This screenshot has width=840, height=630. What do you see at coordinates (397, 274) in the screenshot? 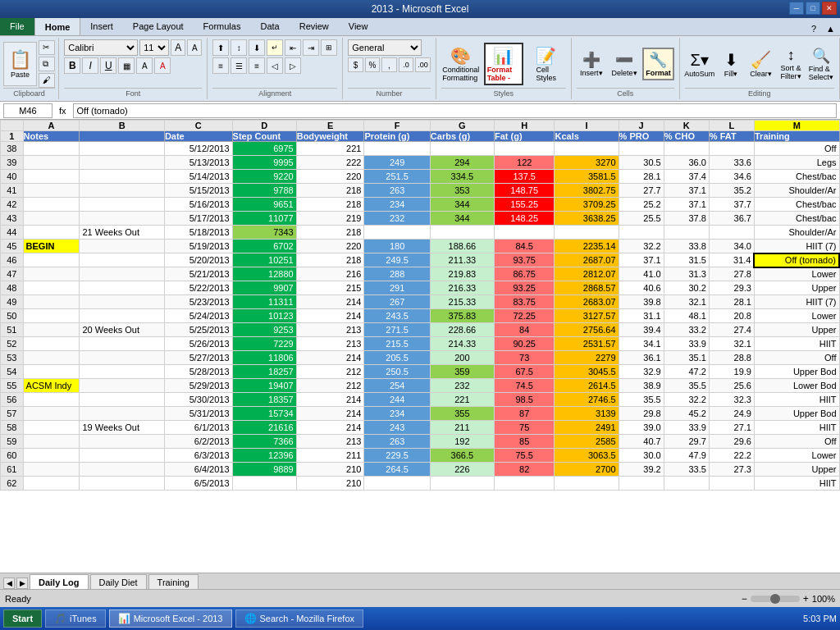
I see `cell-protein: 288` at bounding box center [397, 274].